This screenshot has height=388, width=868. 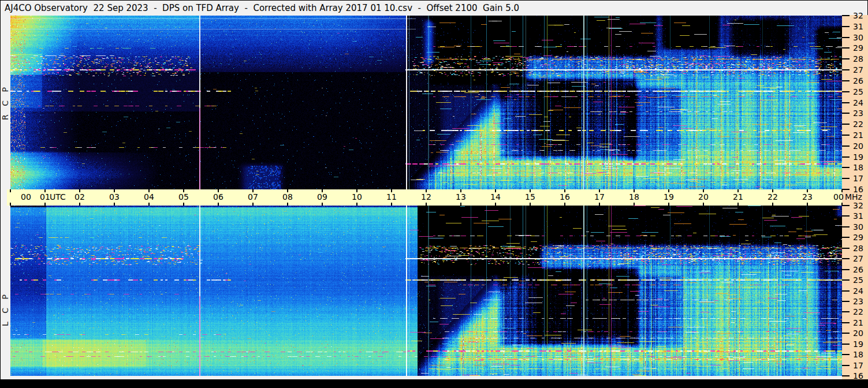 What do you see at coordinates (858, 38) in the screenshot?
I see `mhz-label: 30` at bounding box center [858, 38].